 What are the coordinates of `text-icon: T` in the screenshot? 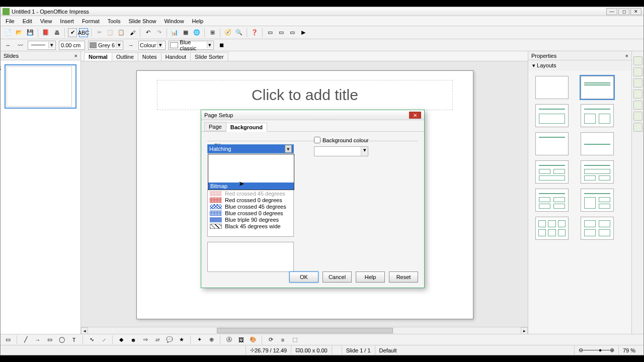 It's located at (74, 340).